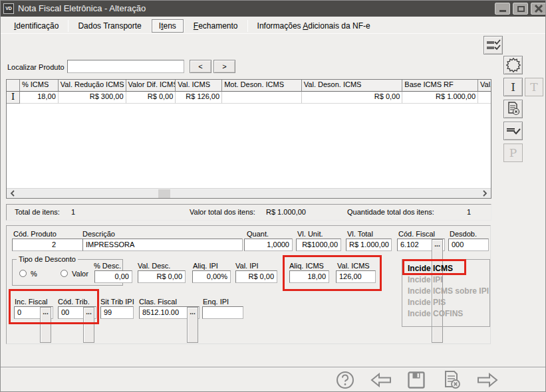  I want to click on total-items-value: 1, so click(73, 212).